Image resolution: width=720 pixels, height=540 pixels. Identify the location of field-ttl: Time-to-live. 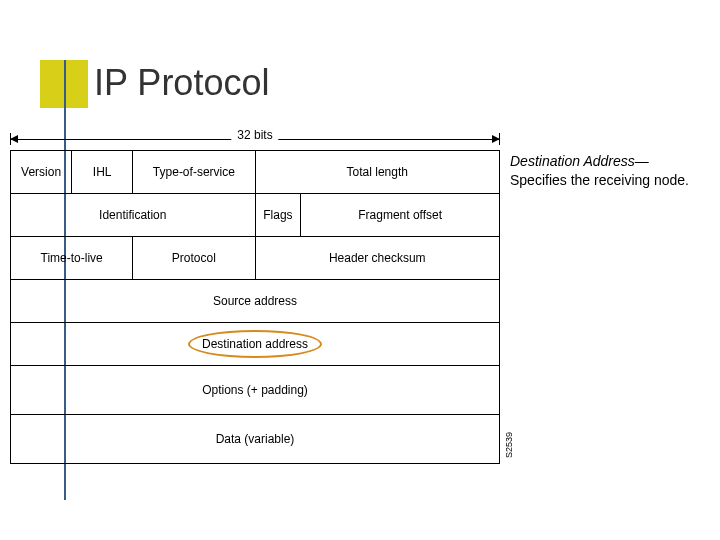
(72, 258).